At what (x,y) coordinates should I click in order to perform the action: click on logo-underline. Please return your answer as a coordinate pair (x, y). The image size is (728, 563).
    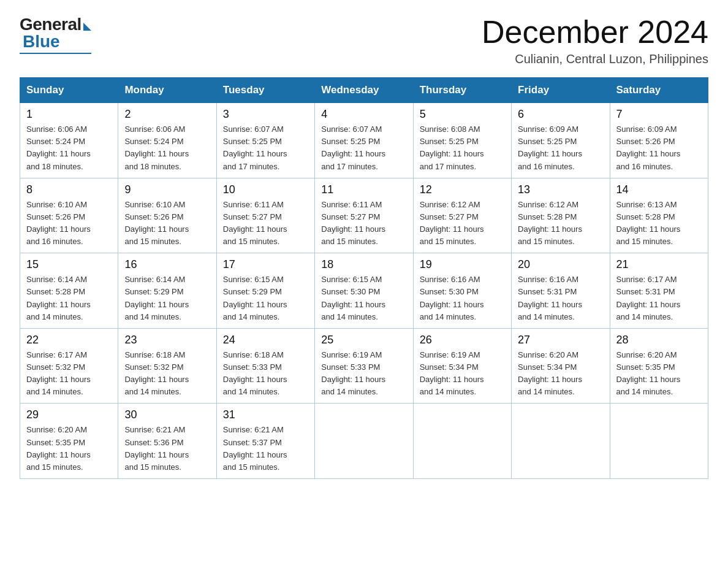
    Looking at the image, I should click on (55, 53).